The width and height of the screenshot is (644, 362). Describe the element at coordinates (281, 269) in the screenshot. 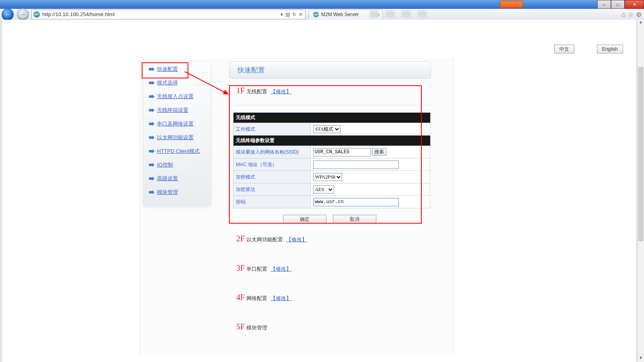

I see `section-3f-modify-link: 【修改】` at that location.